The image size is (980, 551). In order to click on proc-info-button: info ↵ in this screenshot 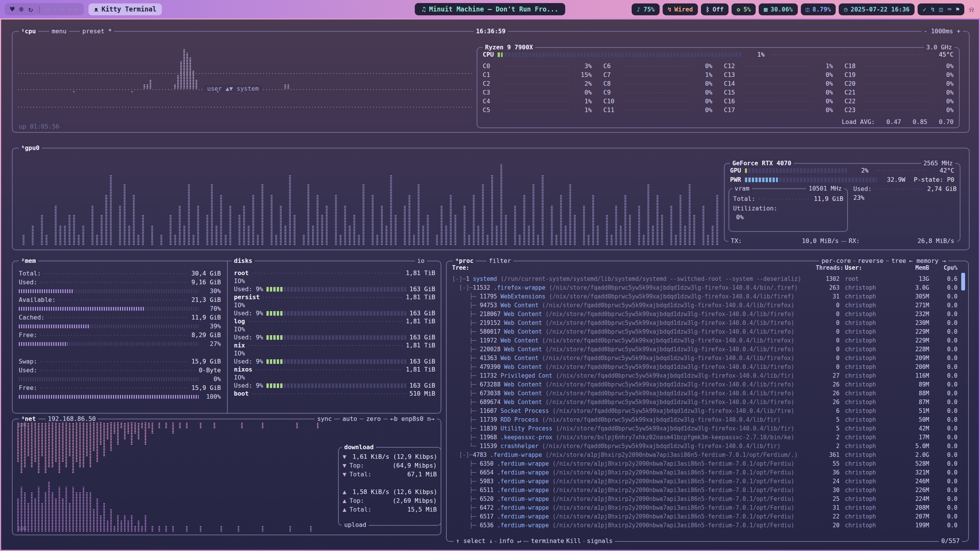, I will do `click(510, 541)`.